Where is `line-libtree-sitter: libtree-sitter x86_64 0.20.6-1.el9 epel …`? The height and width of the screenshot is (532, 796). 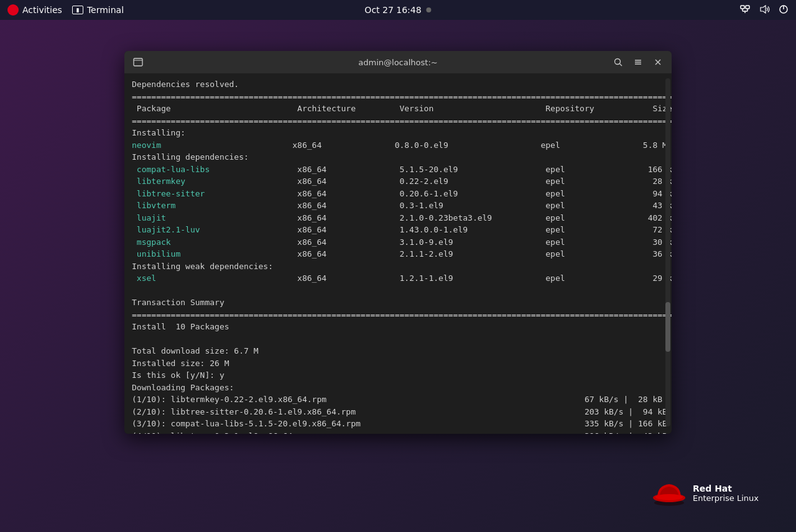
line-libtree-sitter: libtree-sitter x86_64 0.20.6-1.el9 epel … is located at coordinates (398, 194).